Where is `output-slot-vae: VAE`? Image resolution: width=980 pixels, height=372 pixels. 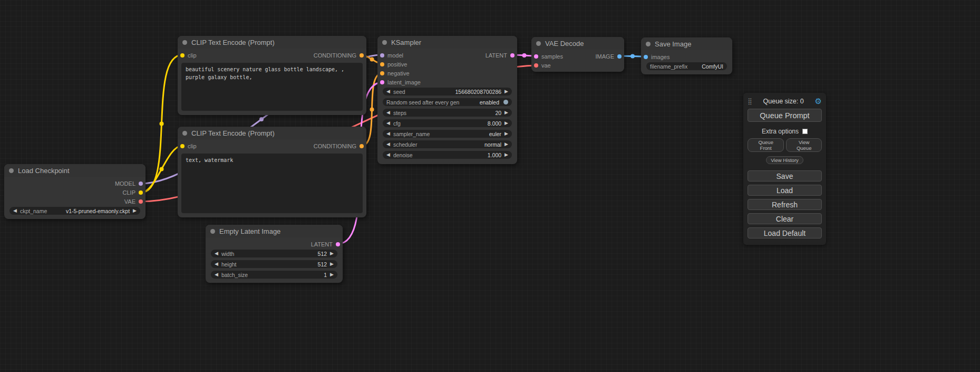 output-slot-vae: VAE is located at coordinates (134, 202).